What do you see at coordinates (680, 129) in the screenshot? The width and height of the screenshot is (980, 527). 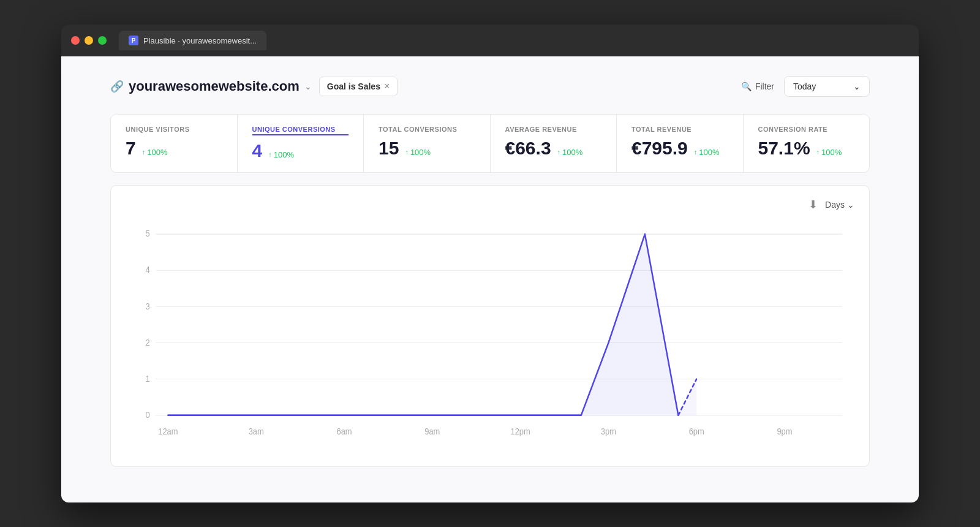 I see `stat-label-total-revenue: TOTAL REVENUE` at bounding box center [680, 129].